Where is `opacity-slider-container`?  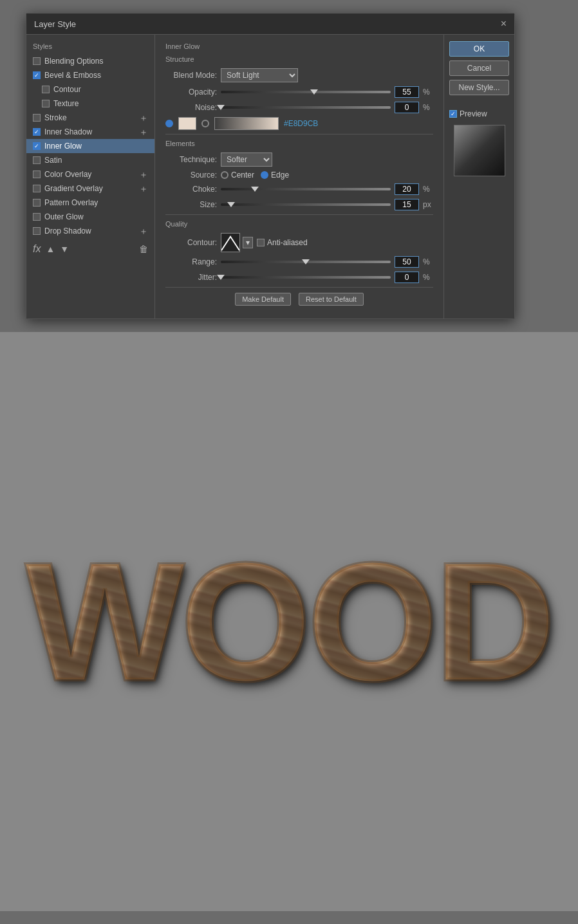 opacity-slider-container is located at coordinates (306, 92).